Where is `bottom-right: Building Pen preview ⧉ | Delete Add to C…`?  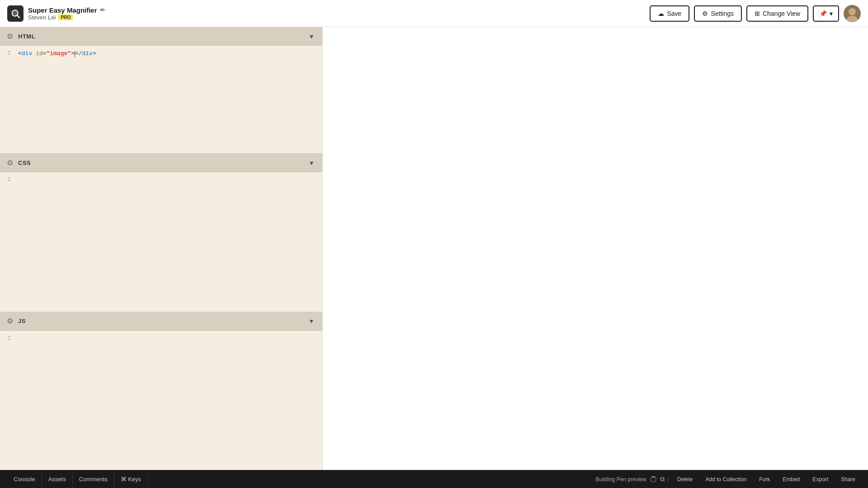
bottom-right: Building Pen preview ⧉ | Delete Add to C… is located at coordinates (728, 479).